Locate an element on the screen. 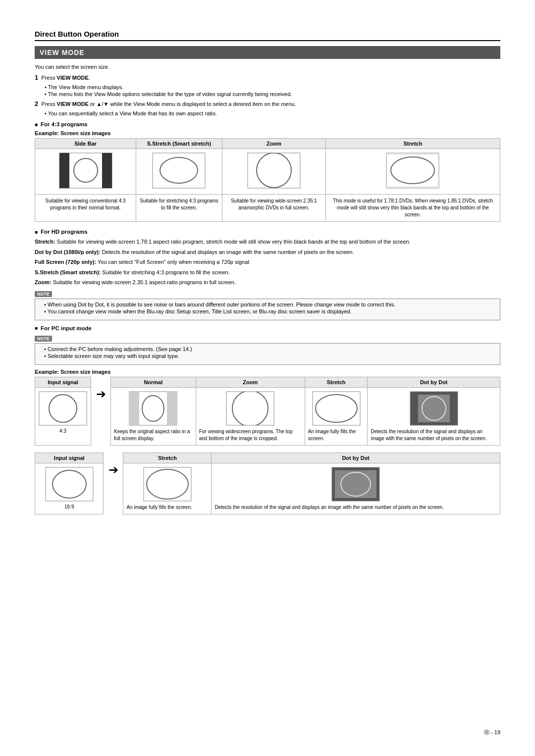 Image resolution: width=535 pixels, height=756 pixels. forpc-title: For PC input mode is located at coordinates (268, 328).